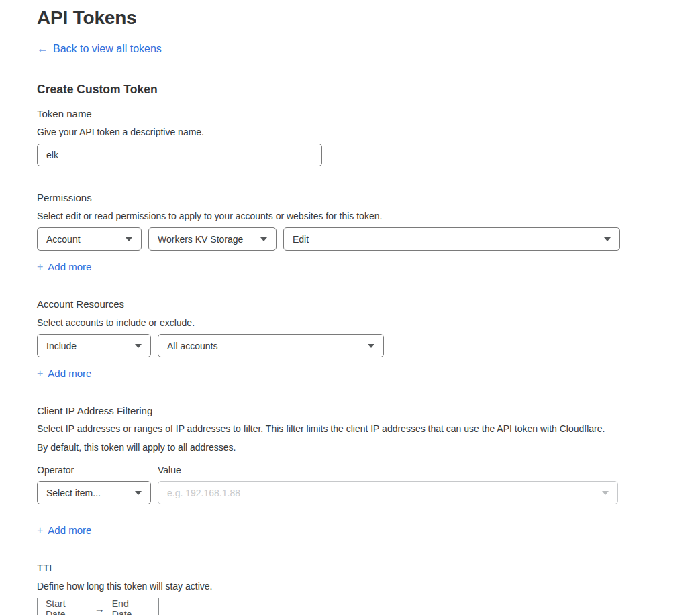 The image size is (700, 615). I want to click on value-column-label: Value, so click(169, 470).